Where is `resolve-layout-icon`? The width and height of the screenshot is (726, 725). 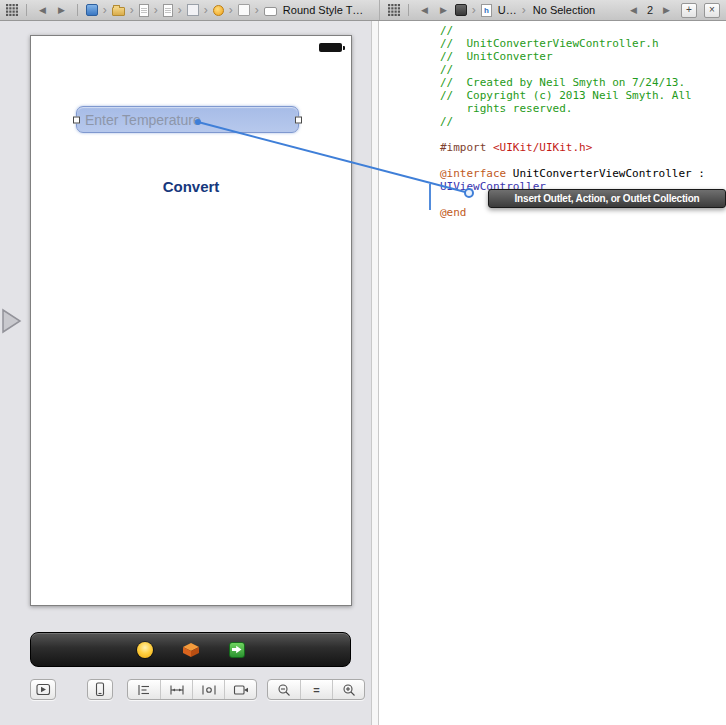
resolve-layout-icon is located at coordinates (241, 690).